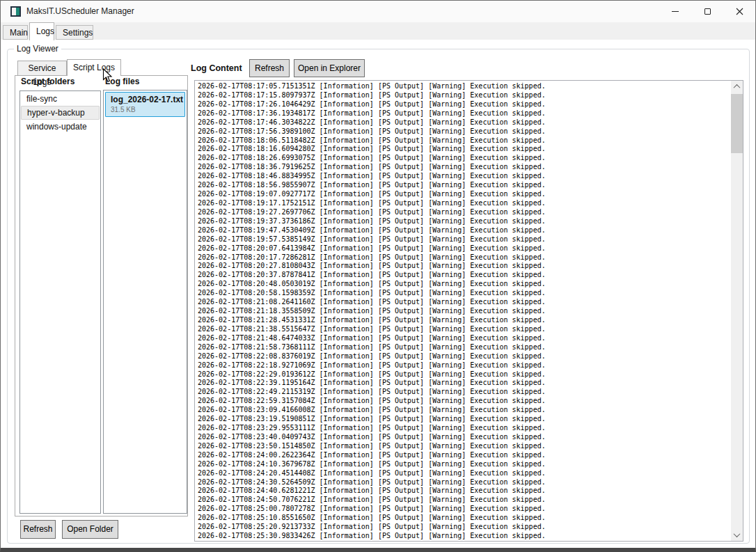 The image size is (756, 552). What do you see at coordinates (464, 374) in the screenshot?
I see `log-line: 2026-02-17T08:22:29.0193612Z [Informatio…` at bounding box center [464, 374].